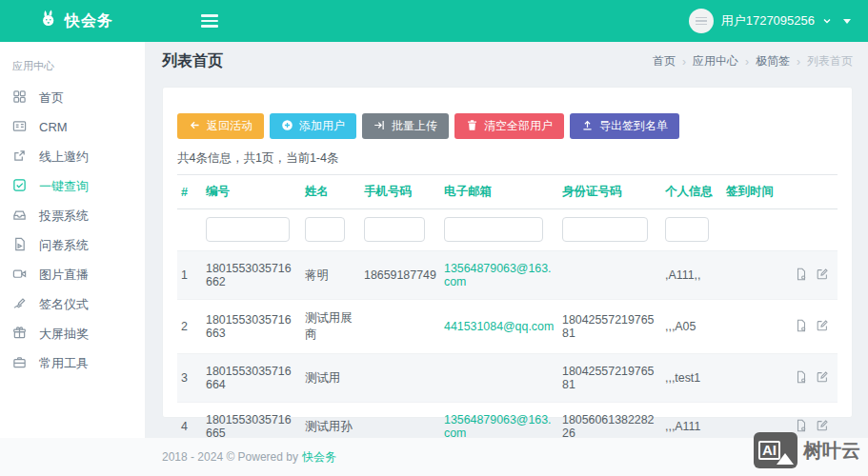 Image resolution: width=868 pixels, height=476 pixels. I want to click on cell-email-link: 13564879063@163.com, so click(499, 276).